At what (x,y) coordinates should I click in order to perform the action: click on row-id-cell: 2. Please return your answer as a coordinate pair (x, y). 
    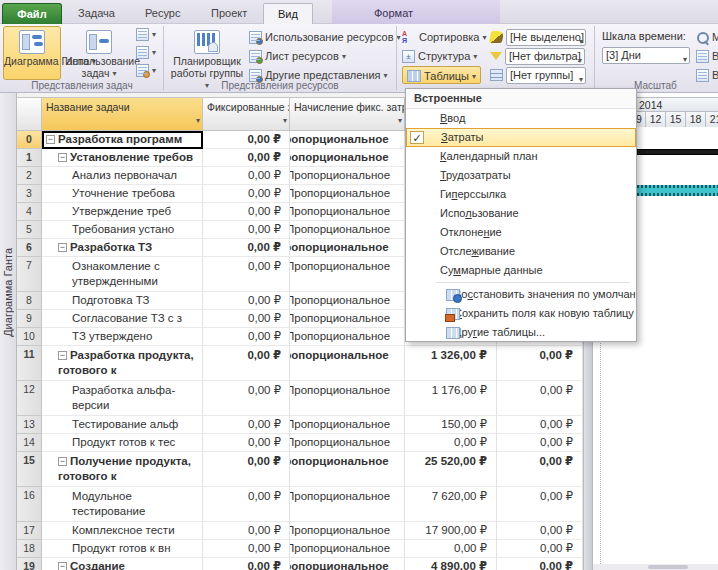
    Looking at the image, I should click on (30, 176).